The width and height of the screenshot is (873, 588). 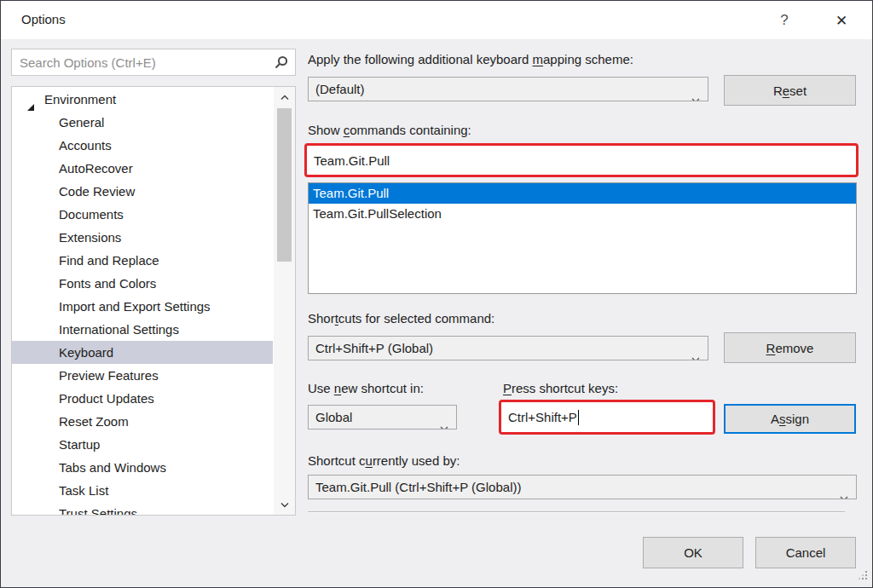 What do you see at coordinates (285, 185) in the screenshot?
I see `scrollbar-thumb` at bounding box center [285, 185].